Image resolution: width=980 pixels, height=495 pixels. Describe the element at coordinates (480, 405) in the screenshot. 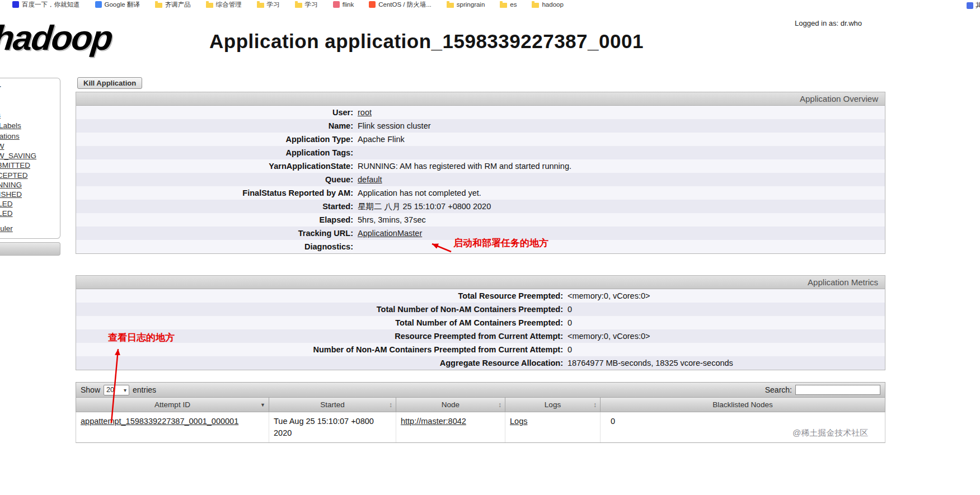

I see `table-header-row: Attempt ID ▼ Started ↕ Node ↕ Logs ↕ Bla…` at that location.